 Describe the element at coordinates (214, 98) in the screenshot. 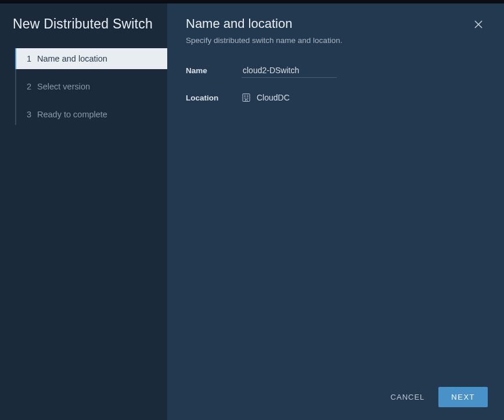

I see `location-label: Location` at that location.